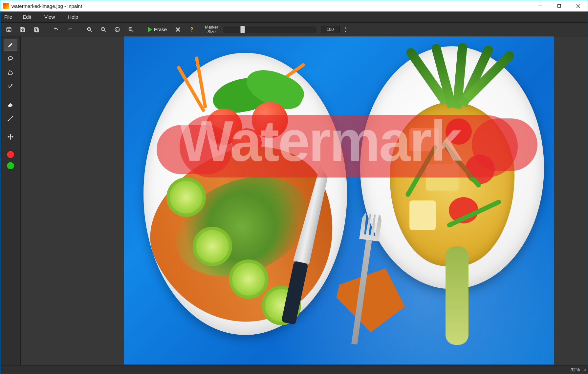 This screenshot has height=374, width=588. What do you see at coordinates (211, 30) in the screenshot?
I see `marker-size-label: Marker Size` at bounding box center [211, 30].